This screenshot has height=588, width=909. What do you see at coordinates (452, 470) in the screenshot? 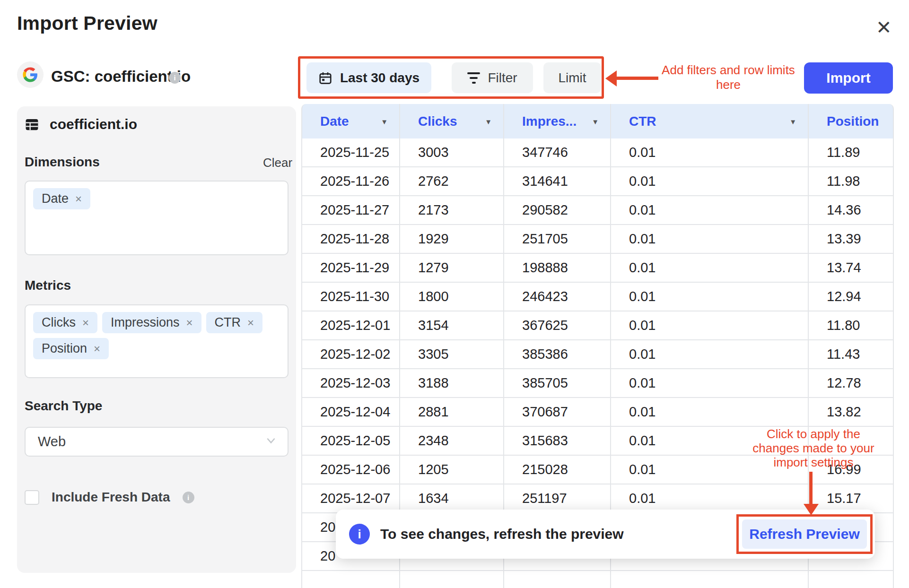
I see `table-cell: 1205` at bounding box center [452, 470].